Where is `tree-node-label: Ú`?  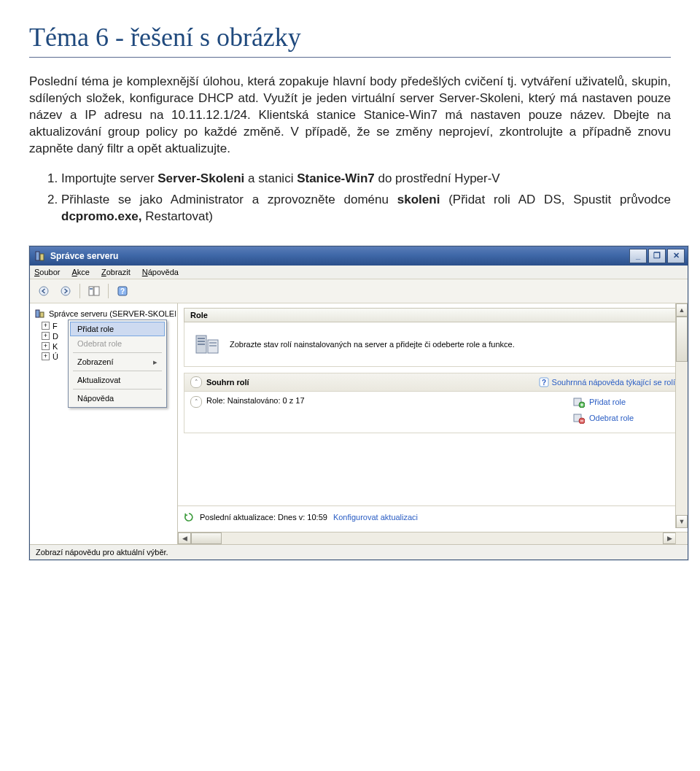
tree-node-label: Ú is located at coordinates (55, 357).